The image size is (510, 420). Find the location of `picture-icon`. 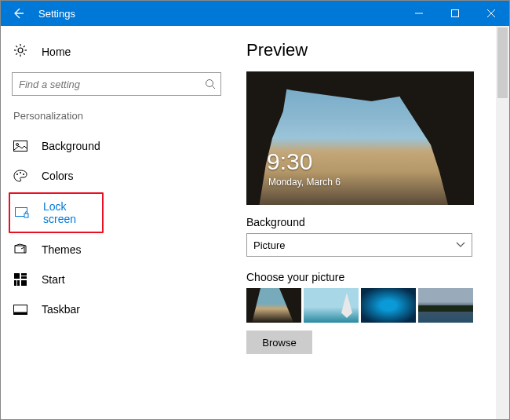

picture-icon is located at coordinates (20, 146).